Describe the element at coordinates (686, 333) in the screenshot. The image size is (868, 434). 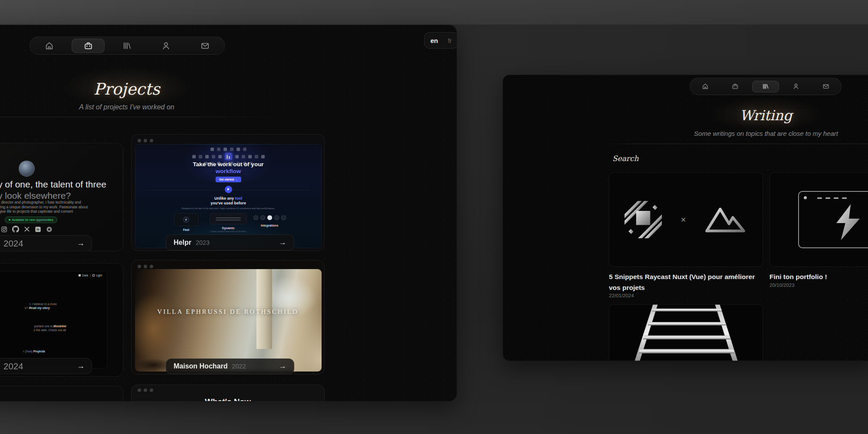
I see `ladder-graphic` at that location.